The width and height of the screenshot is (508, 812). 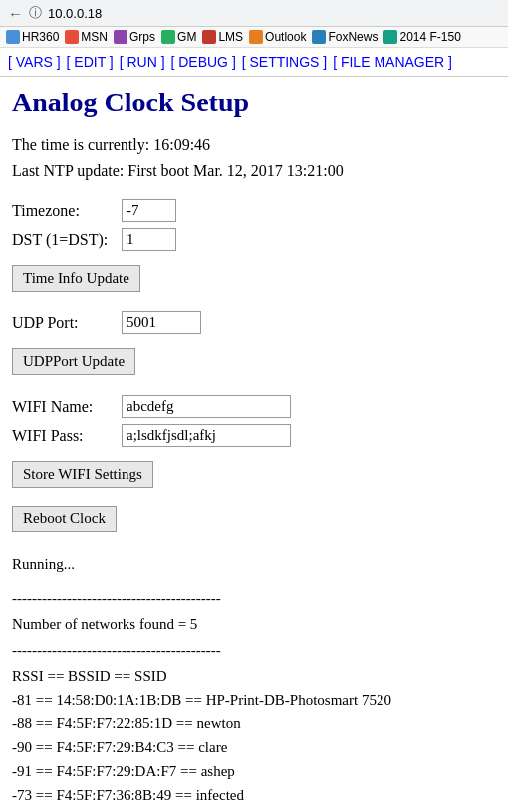 I want to click on network4: -91 == F4:5F:F7:29:DA:F7 == ashep, so click(x=254, y=771).